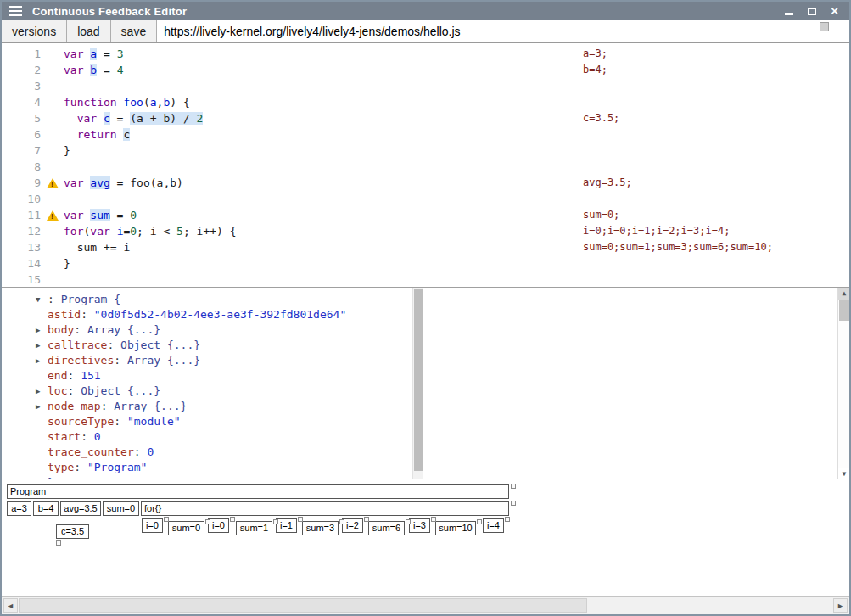 This screenshot has height=616, width=851. What do you see at coordinates (73, 531) in the screenshot?
I see `tree-node: c=3.5` at bounding box center [73, 531].